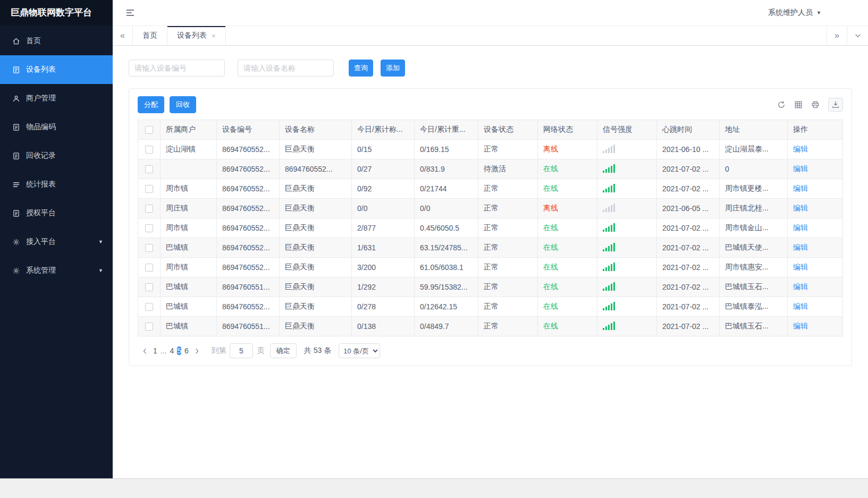 The image size is (868, 498). What do you see at coordinates (857, 36) in the screenshot?
I see `tabs-options-button` at bounding box center [857, 36].